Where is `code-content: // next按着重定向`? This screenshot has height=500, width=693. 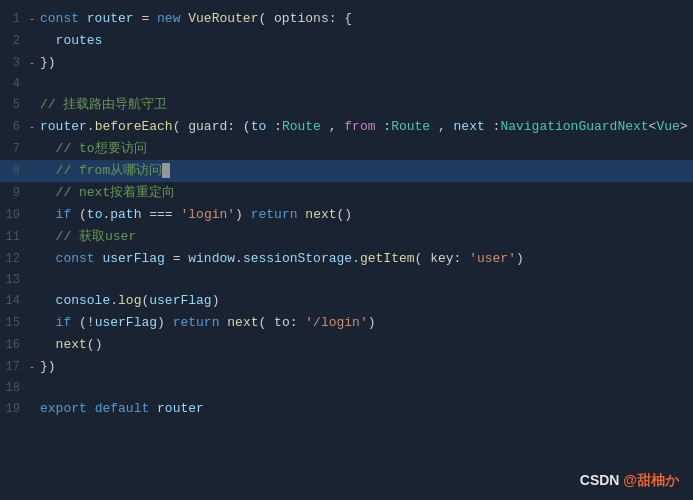 code-content: // next按着重定向 is located at coordinates (106, 193).